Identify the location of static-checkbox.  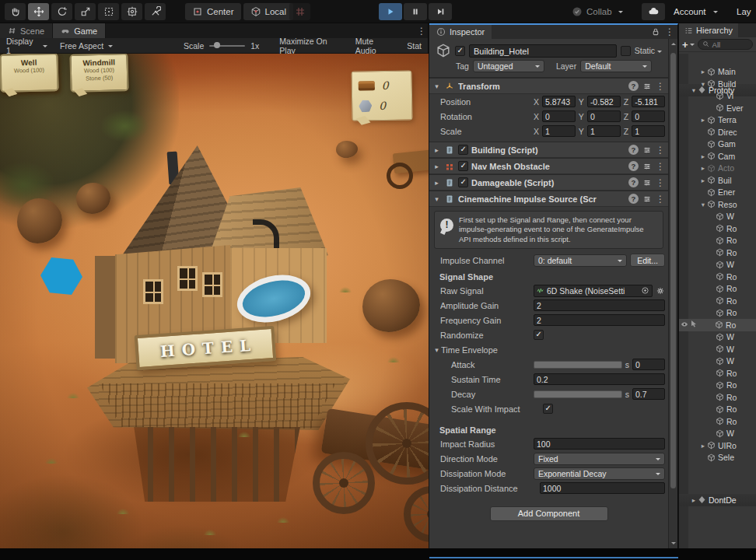
(625, 51).